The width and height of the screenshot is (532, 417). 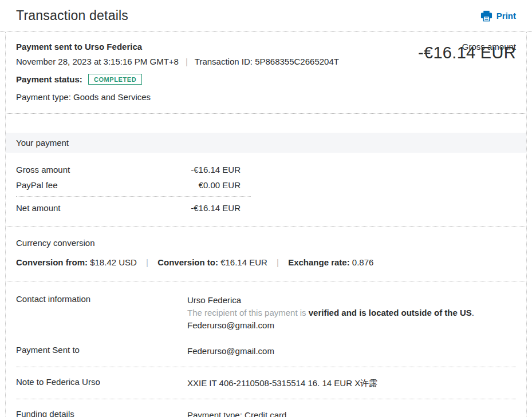 What do you see at coordinates (352, 351) in the screenshot?
I see `payment-sent-to-value: Federurso@gmail.com` at bounding box center [352, 351].